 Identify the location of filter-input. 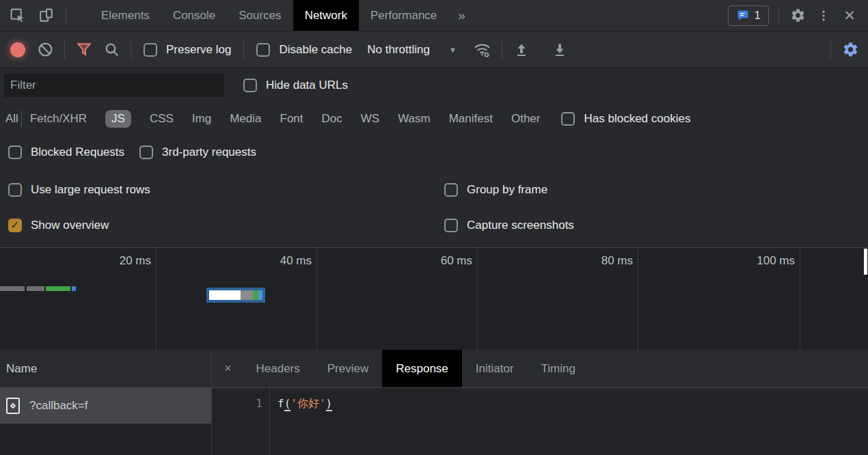
(114, 85).